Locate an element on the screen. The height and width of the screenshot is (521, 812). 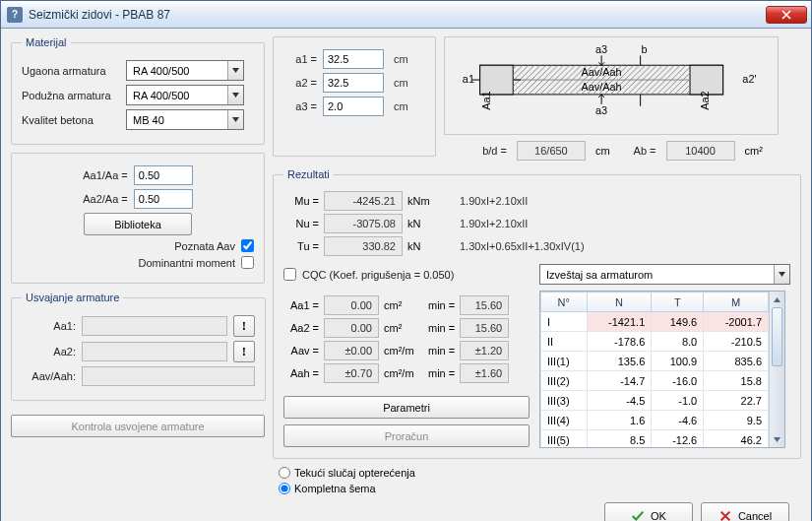
nu-value is located at coordinates (363, 224).